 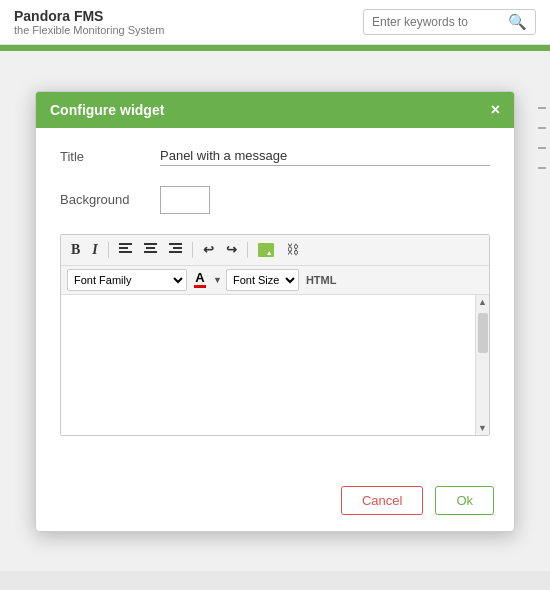 What do you see at coordinates (482, 302) in the screenshot?
I see `scrollbar-up-button: ▲` at bounding box center [482, 302].